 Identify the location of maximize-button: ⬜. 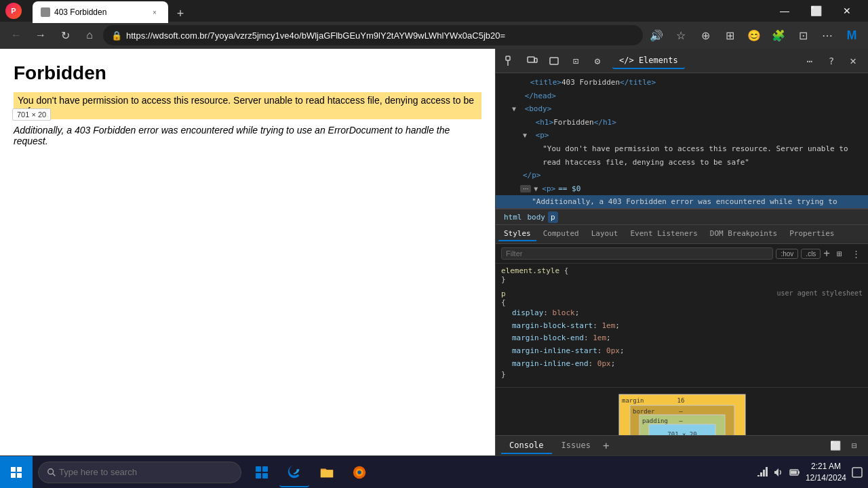
(816, 11).